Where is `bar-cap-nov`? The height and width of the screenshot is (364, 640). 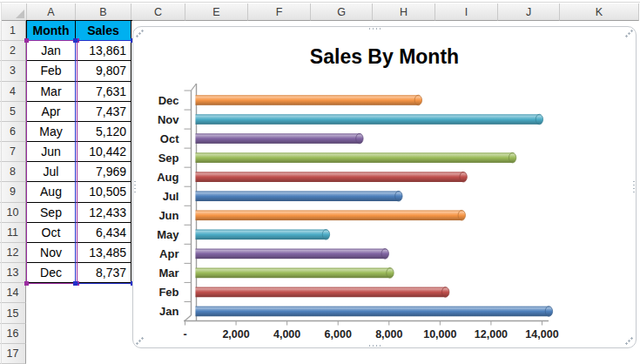
bar-cap-nov is located at coordinates (539, 119).